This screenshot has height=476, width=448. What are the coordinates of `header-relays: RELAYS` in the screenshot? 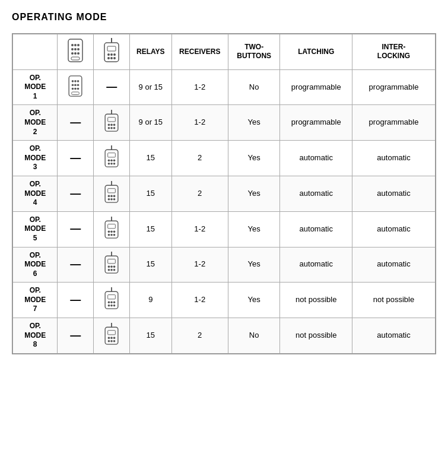 It's located at (151, 52).